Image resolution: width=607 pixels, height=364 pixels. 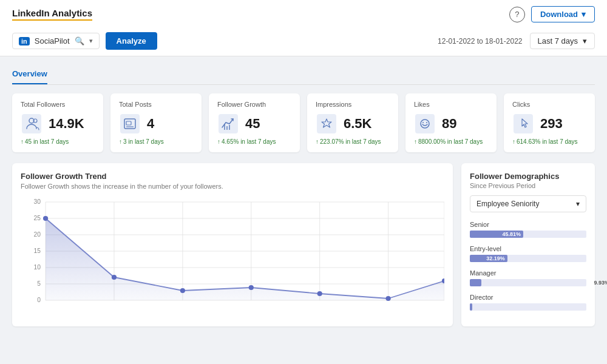 I want to click on stat-main-followers: 14.9K, so click(x=58, y=124).